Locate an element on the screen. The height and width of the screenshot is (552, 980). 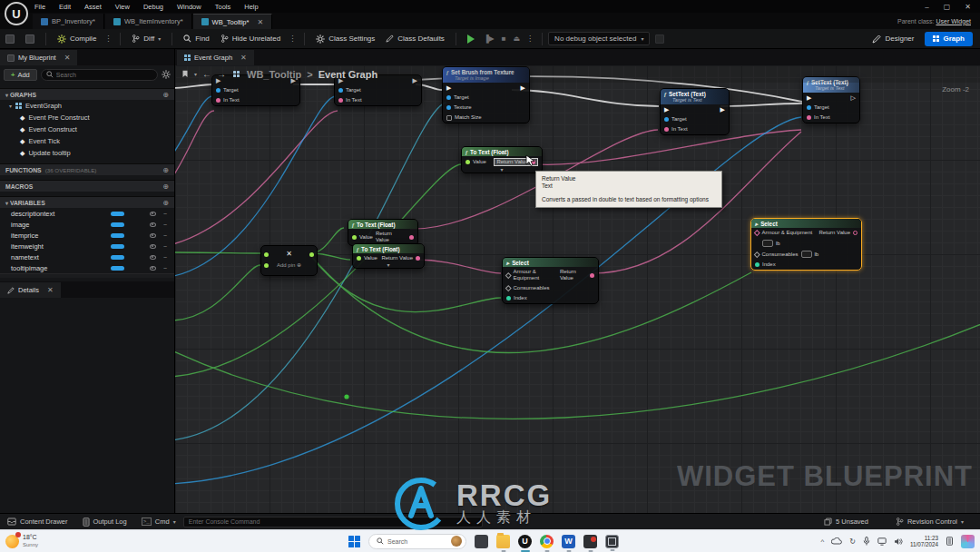
class-defaults-button: Class Defaults is located at coordinates (416, 38).